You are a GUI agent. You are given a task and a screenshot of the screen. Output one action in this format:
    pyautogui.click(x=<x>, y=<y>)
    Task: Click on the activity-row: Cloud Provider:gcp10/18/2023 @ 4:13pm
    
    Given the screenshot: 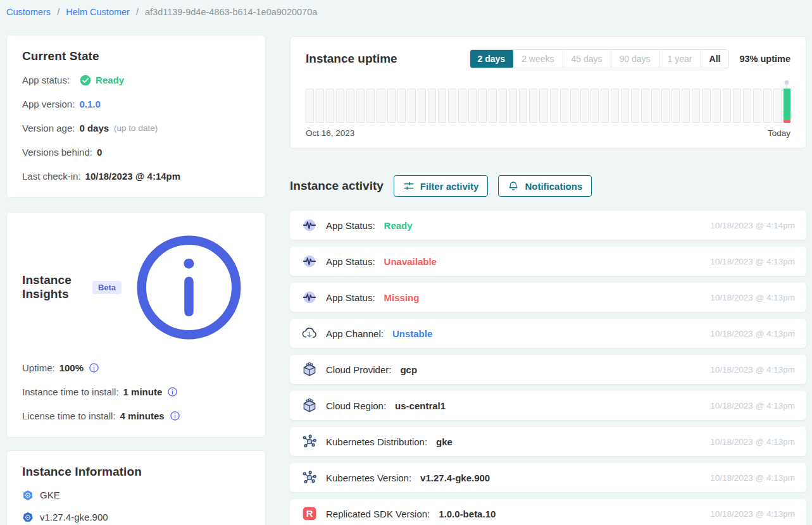 What is the action you would take?
    pyautogui.click(x=548, y=369)
    